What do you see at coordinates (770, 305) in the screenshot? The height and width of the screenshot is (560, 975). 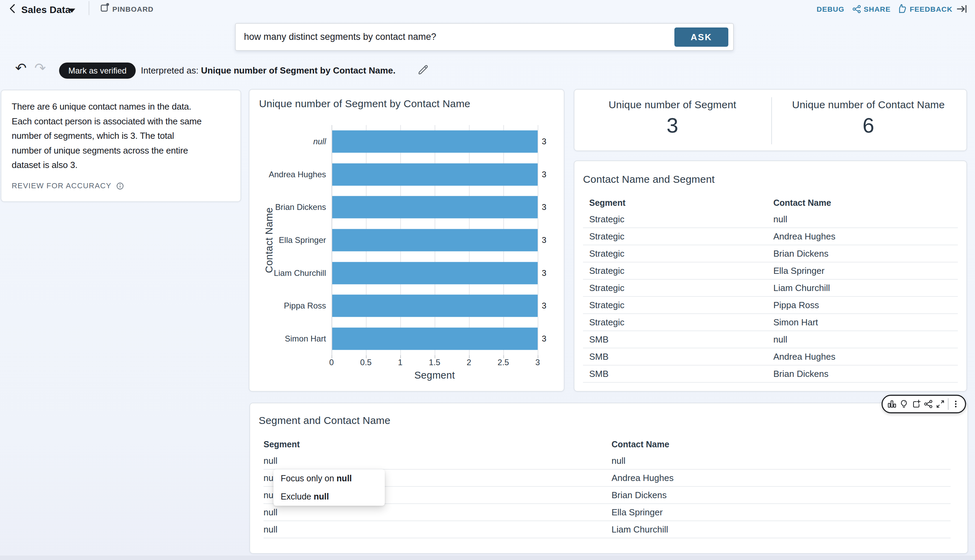 I see `table-row: Strategic Pippa Ross` at bounding box center [770, 305].